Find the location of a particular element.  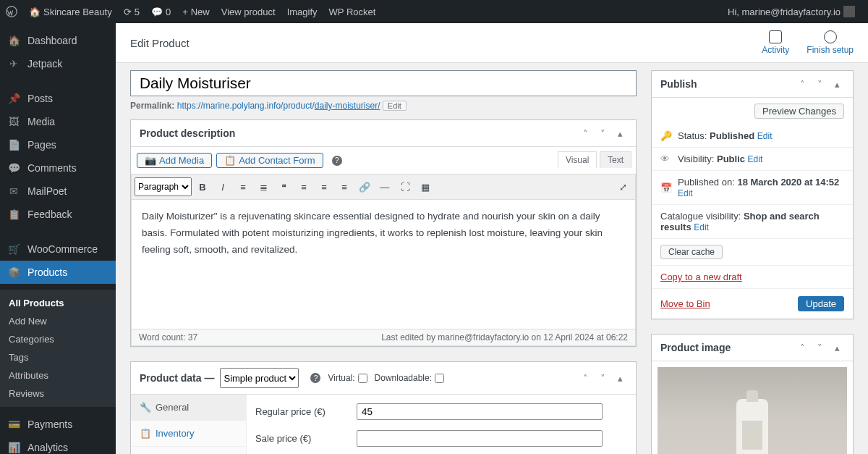

virtual-checkbox is located at coordinates (363, 378).